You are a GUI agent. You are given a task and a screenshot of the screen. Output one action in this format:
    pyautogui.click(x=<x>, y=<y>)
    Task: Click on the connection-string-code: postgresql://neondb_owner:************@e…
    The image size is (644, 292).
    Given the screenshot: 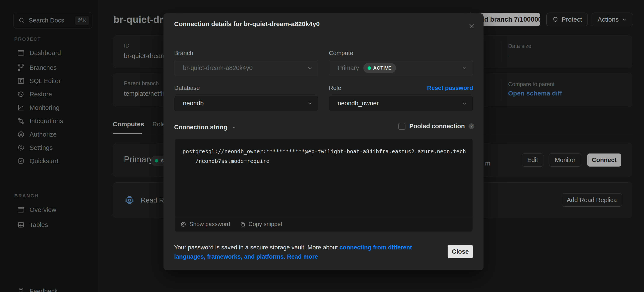 What is the action you would take?
    pyautogui.click(x=324, y=152)
    